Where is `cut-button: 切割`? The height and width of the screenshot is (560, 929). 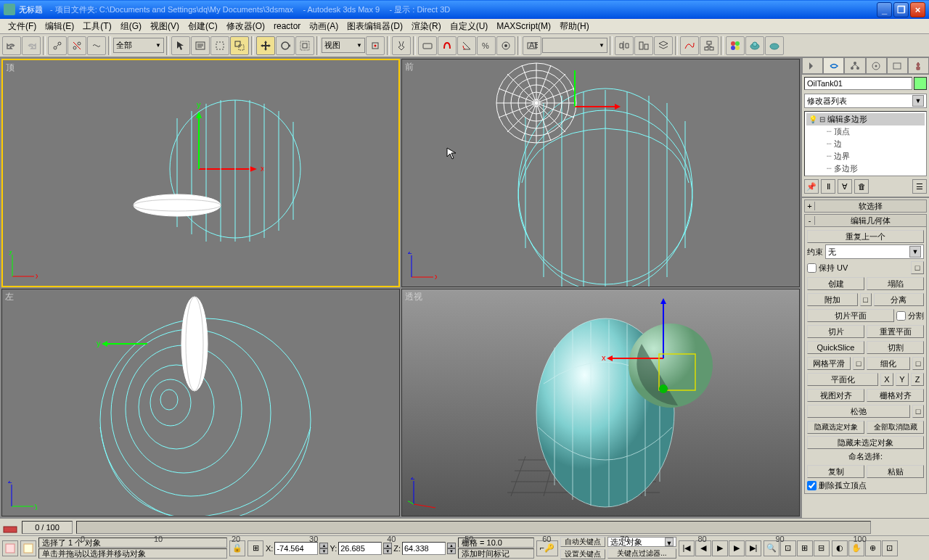 cut-button: 切割 is located at coordinates (896, 347).